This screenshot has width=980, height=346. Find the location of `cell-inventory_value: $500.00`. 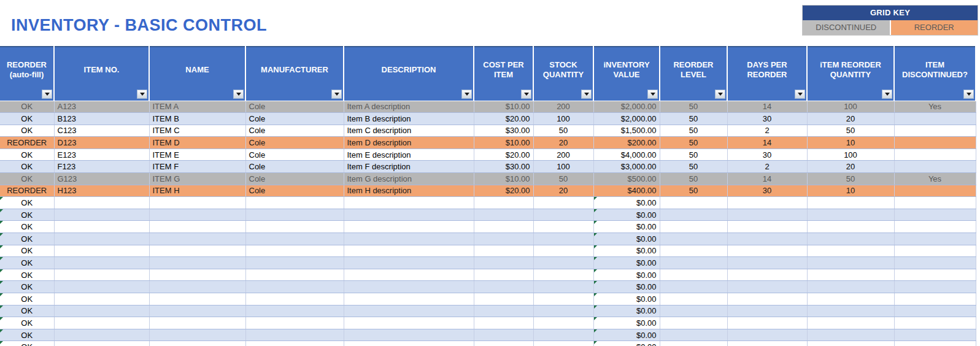

cell-inventory_value: $500.00 is located at coordinates (627, 179).